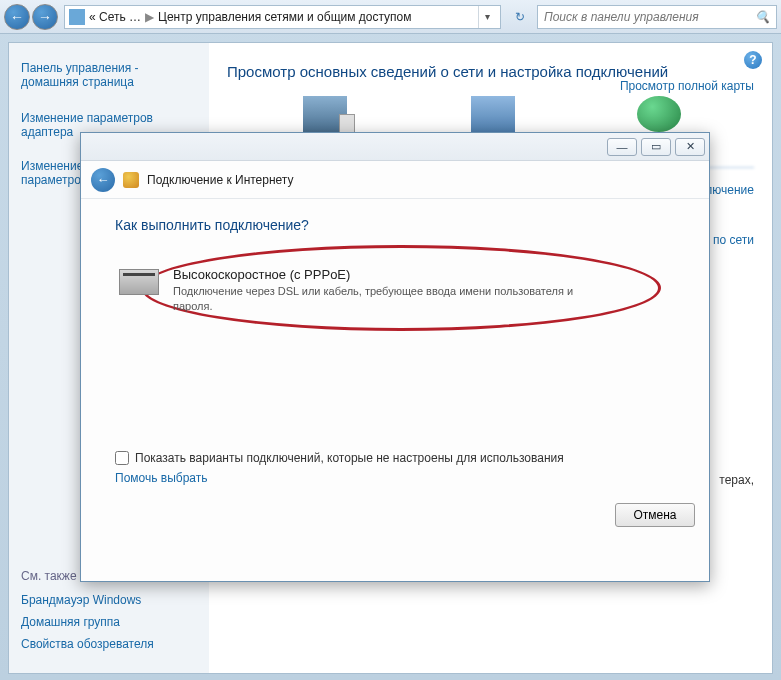 The width and height of the screenshot is (781, 680). I want to click on sidebar-title: Панель управления - домашняя страница, so click(109, 75).